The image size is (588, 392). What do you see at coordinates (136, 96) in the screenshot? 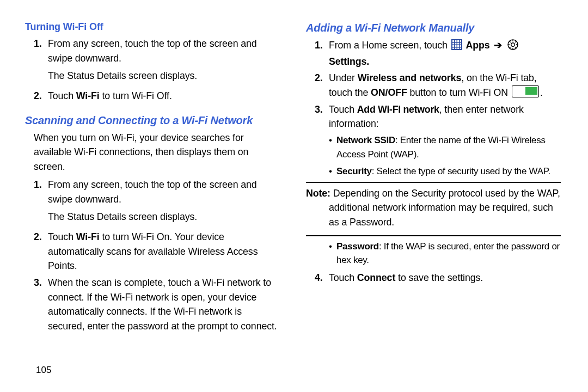
I see `step-text: to turn Wi-Fi Off.` at bounding box center [136, 96].